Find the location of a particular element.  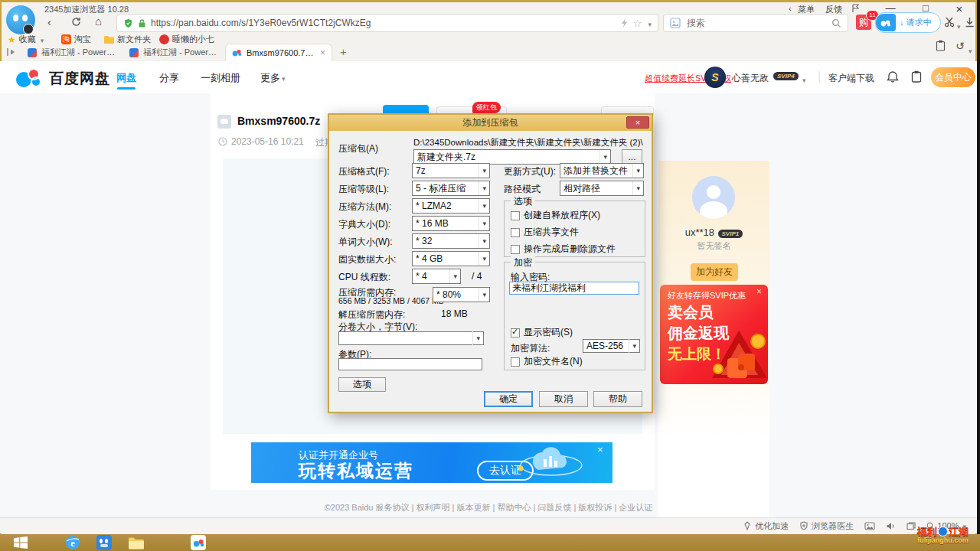

undo-icon: ↺ is located at coordinates (960, 46).